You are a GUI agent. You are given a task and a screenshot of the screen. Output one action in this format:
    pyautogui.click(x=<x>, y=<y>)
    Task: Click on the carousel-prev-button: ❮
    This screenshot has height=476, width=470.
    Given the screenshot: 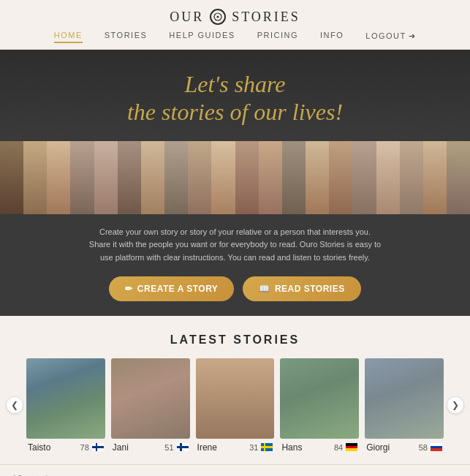 What is the action you would take?
    pyautogui.click(x=15, y=405)
    